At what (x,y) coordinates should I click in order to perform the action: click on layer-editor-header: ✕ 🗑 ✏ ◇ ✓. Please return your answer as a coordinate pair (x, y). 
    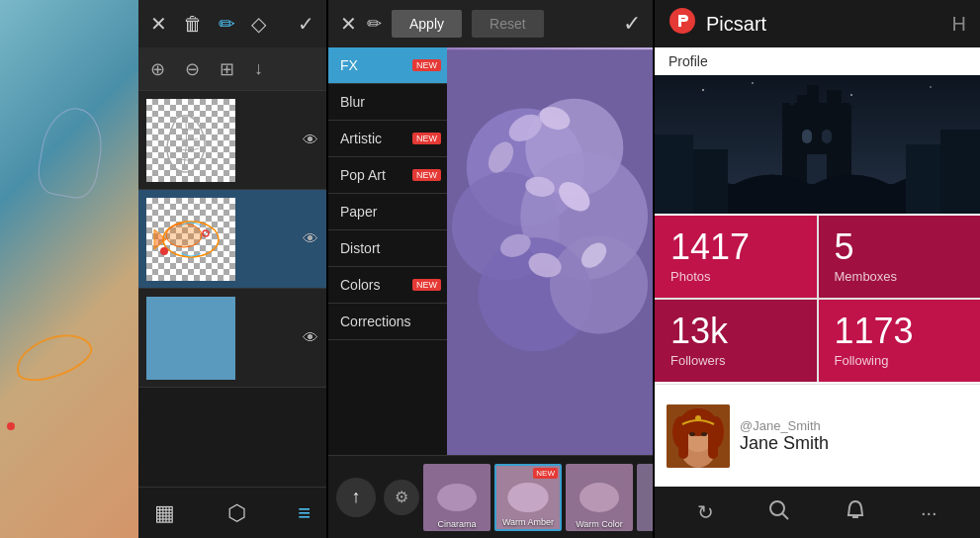
    Looking at the image, I should click on (232, 24).